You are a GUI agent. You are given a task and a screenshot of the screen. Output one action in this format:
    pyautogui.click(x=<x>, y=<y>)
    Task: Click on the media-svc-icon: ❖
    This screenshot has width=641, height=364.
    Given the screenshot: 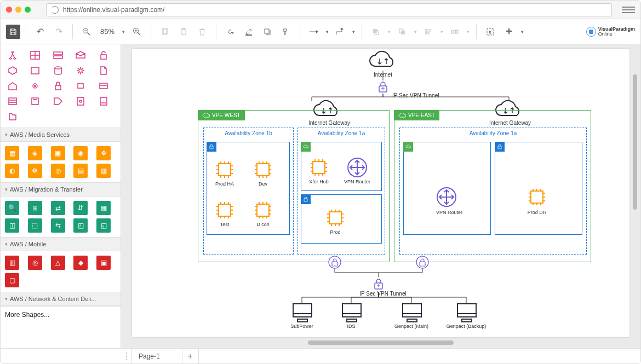 What is the action you would take?
    pyautogui.click(x=104, y=153)
    